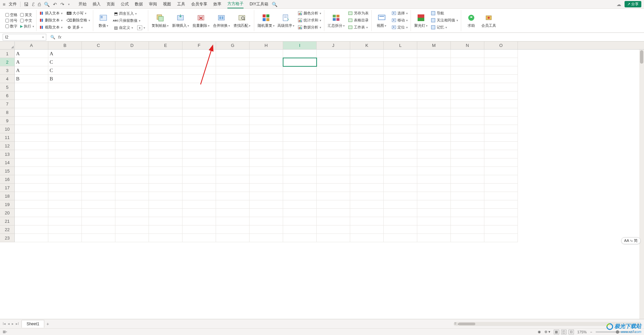 This screenshot has height=335, width=644. Describe the element at coordinates (27, 26) in the screenshot. I see `check-执行: ▶执行▾` at that location.